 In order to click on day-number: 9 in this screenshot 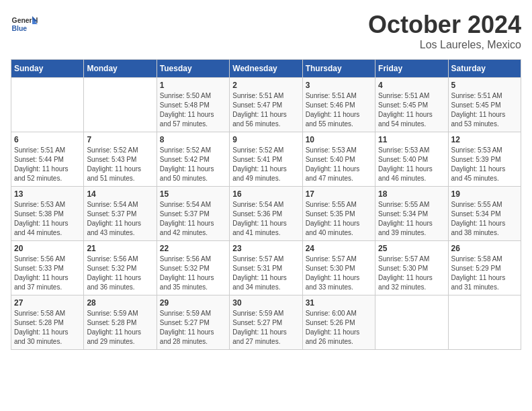, I will do `click(266, 140)`.